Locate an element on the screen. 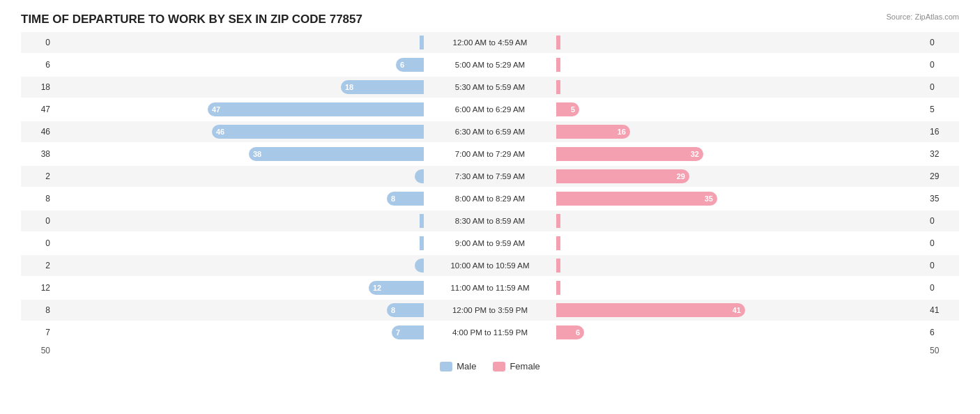  time-label: 6:00 AM to 6:29 AM is located at coordinates (490, 109).